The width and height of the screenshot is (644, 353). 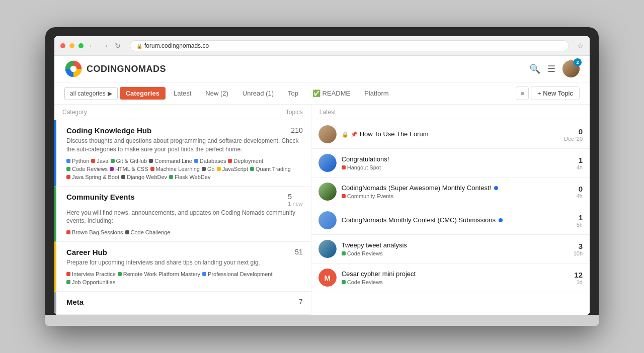 I want to click on tag-brown-bag: Brown Bag Sessions, so click(x=95, y=232).